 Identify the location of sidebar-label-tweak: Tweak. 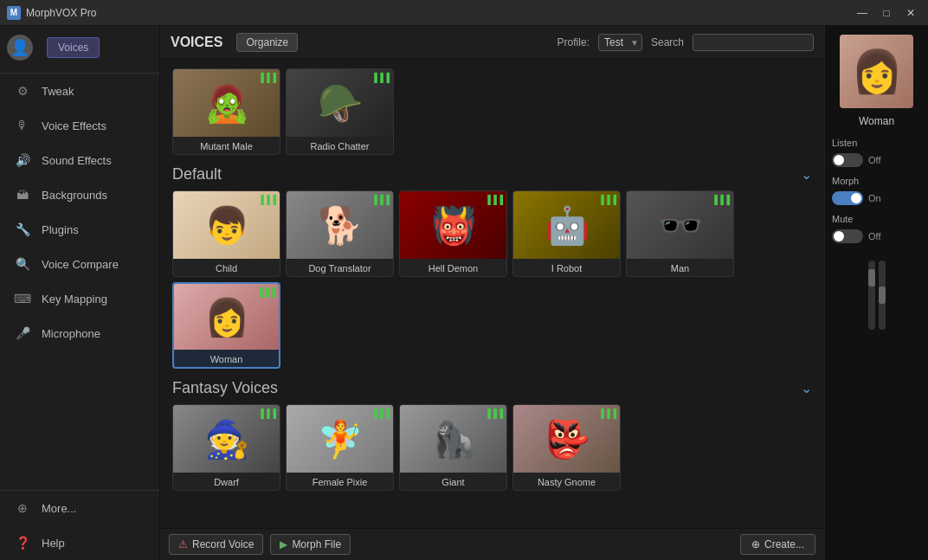
(58, 92).